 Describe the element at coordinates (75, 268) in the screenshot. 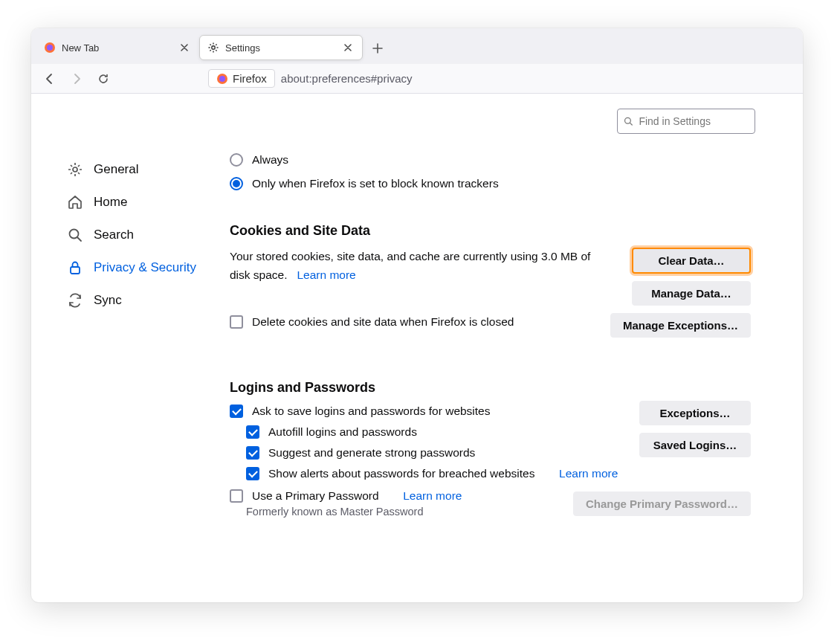

I see `lock-icon` at that location.